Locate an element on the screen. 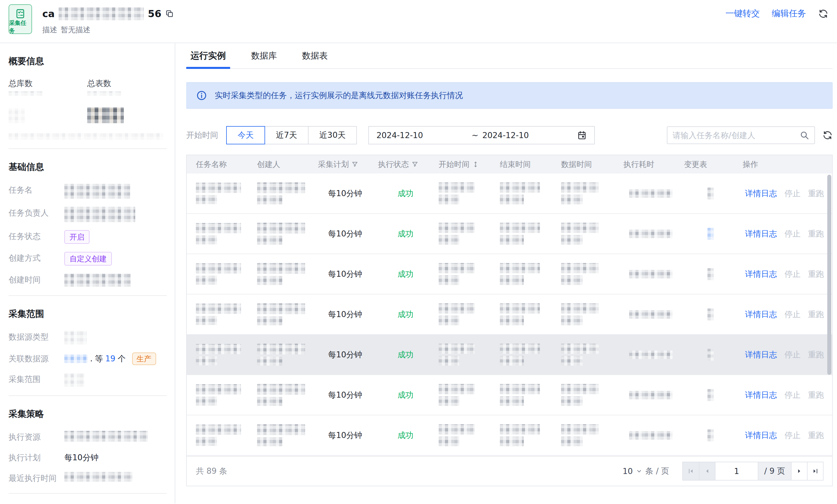  quick-7days-button: 近7天 is located at coordinates (287, 135).